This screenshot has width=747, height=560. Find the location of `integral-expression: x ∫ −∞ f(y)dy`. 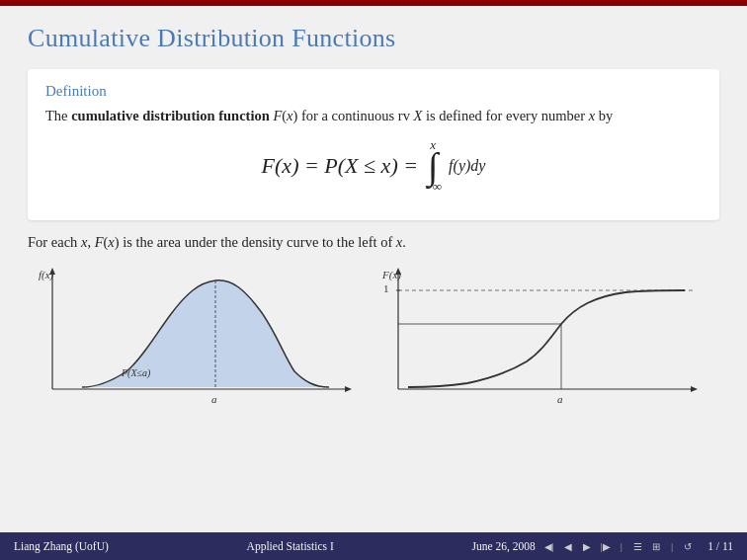

integral-expression: x ∫ −∞ f(y)dy is located at coordinates (455, 166).